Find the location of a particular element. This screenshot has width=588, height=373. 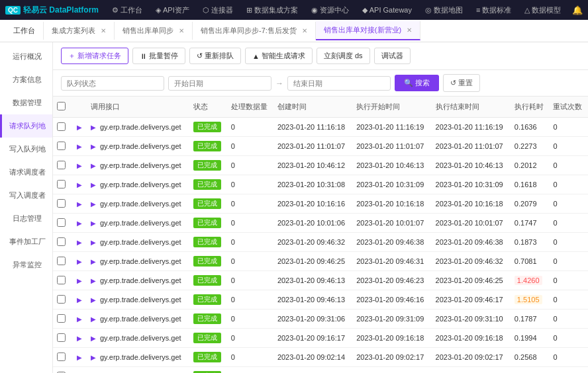

ai-generate-button: ▲ 智能生成请求 is located at coordinates (279, 56).